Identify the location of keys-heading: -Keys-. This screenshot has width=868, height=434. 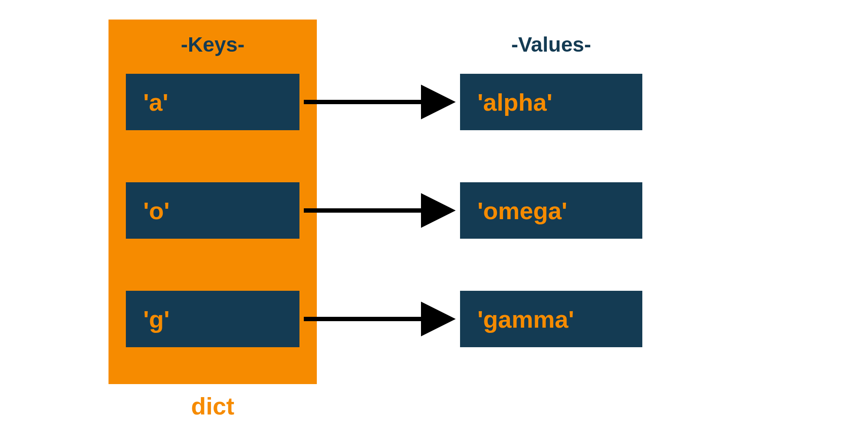
(213, 44).